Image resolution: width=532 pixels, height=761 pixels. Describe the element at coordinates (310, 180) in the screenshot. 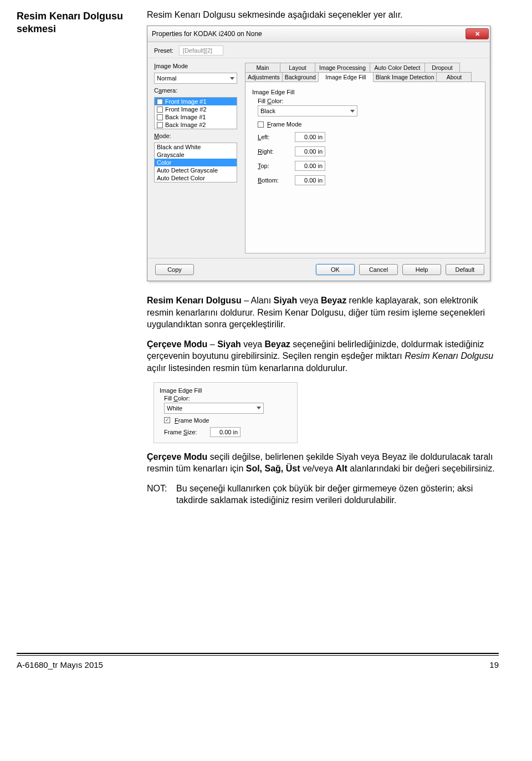

I see `bottom-input: 0.00 in` at that location.